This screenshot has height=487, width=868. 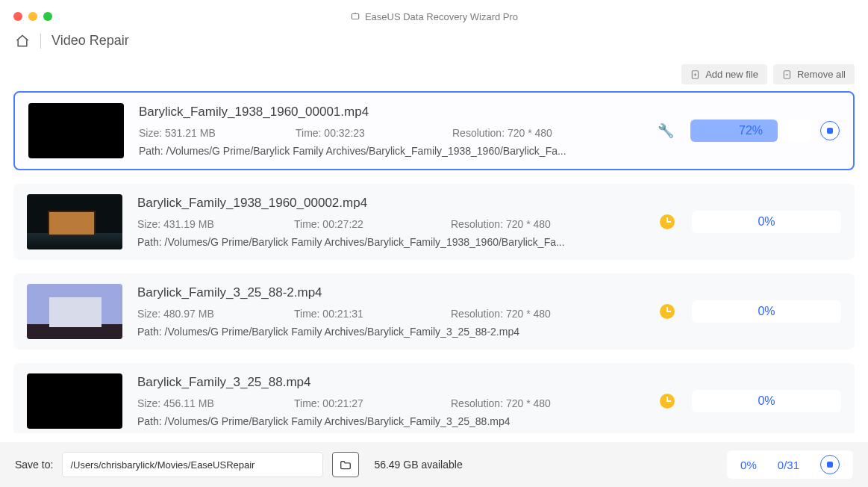 I want to click on breadcrumb-divider, so click(x=40, y=41).